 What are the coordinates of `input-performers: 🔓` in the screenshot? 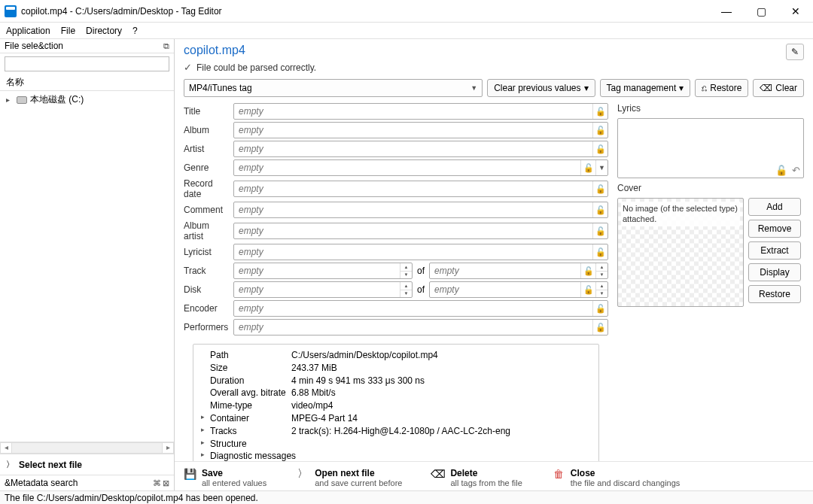 It's located at (421, 327).